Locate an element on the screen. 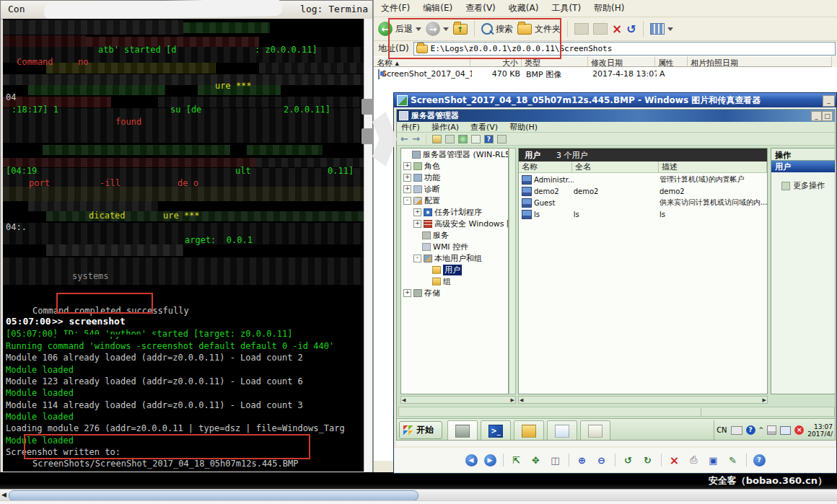 This screenshot has height=504, width=837. terminal-line: Module loaded is located at coordinates (40, 370).